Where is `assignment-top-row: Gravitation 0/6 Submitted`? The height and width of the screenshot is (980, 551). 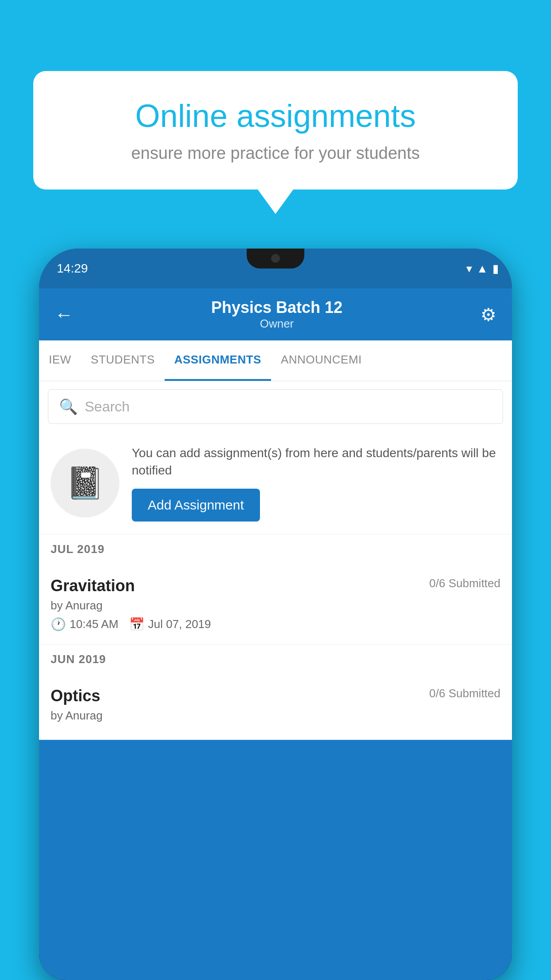
assignment-top-row: Gravitation 0/6 Submitted is located at coordinates (276, 586).